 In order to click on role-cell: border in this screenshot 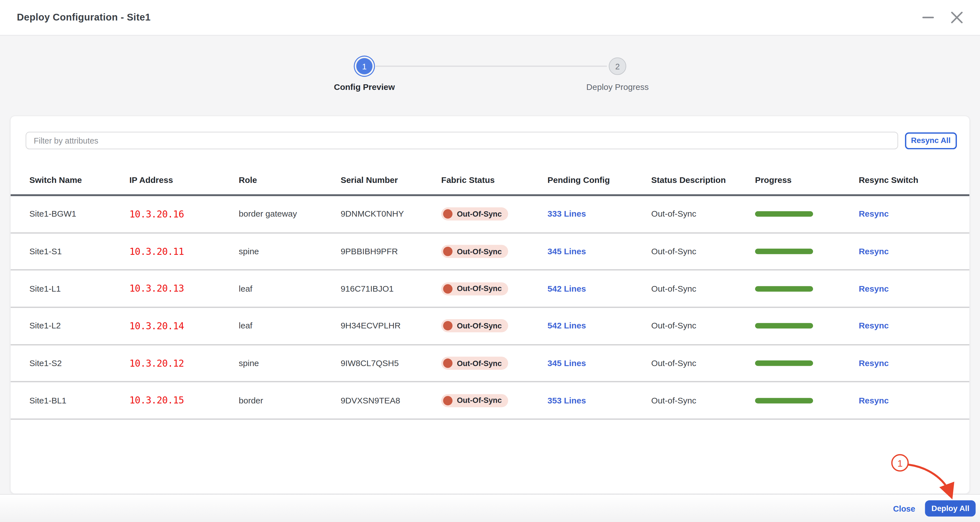, I will do `click(290, 401)`.